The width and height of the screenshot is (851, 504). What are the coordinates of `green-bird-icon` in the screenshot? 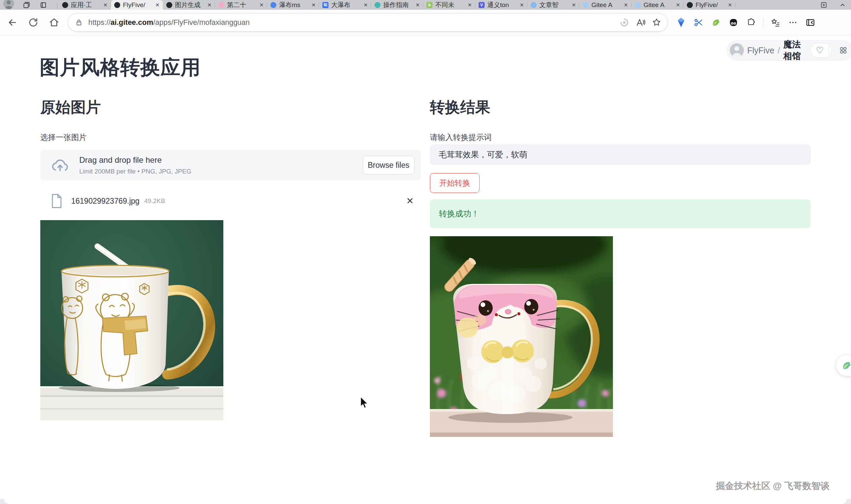 It's located at (716, 22).